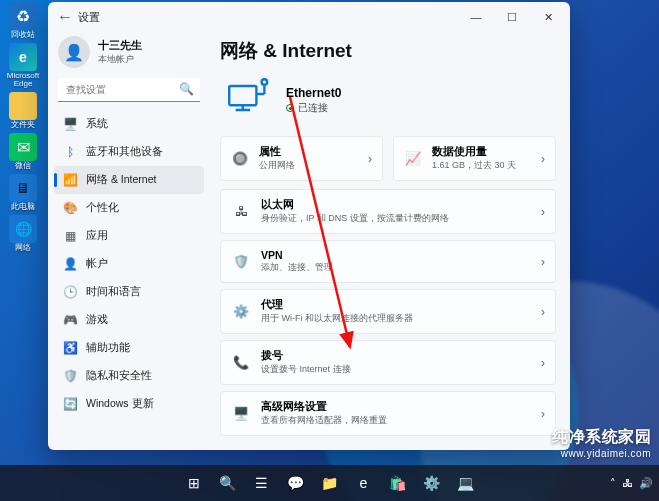 The height and width of the screenshot is (501, 659). Describe the element at coordinates (228, 483) in the screenshot. I see `tb-search: 🔍` at that location.